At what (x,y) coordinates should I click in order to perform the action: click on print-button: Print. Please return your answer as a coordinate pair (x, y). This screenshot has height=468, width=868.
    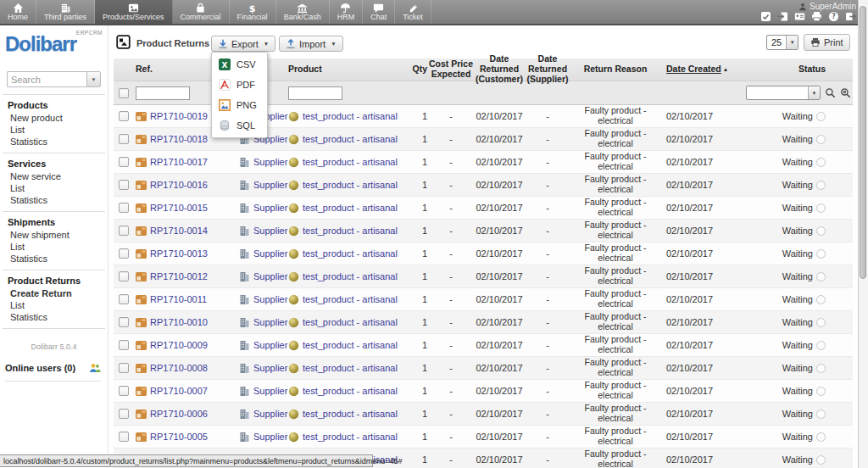
    Looking at the image, I should click on (827, 42).